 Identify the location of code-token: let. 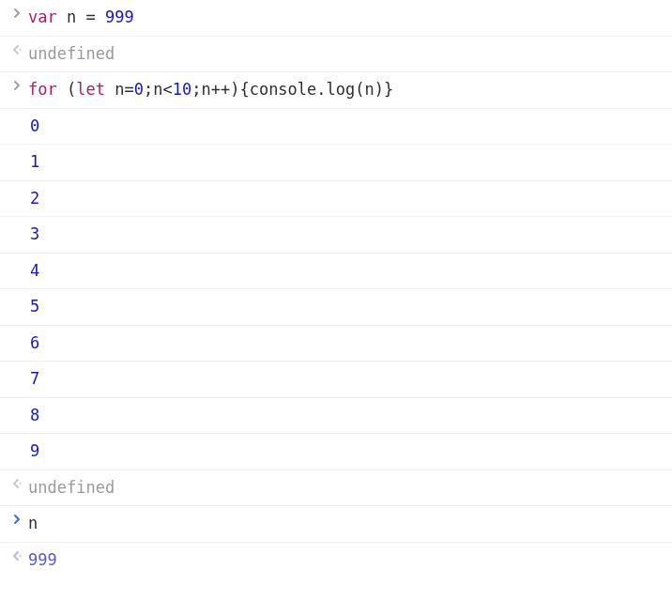
(90, 89).